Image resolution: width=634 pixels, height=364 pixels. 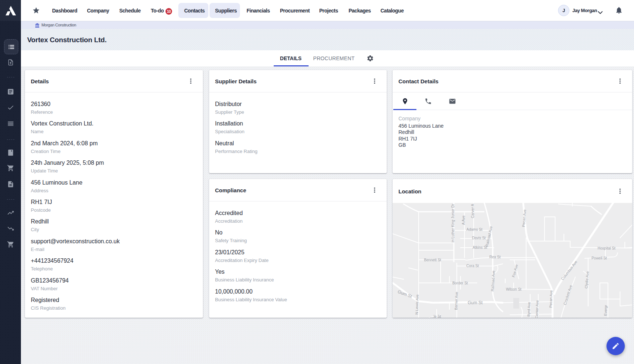 What do you see at coordinates (473, 266) in the screenshot?
I see `svg-text: Cora St` at bounding box center [473, 266].